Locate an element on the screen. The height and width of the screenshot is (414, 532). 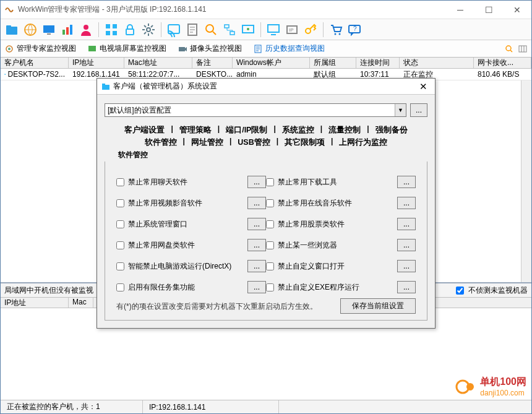
app-icon is located at coordinates (9, 10).